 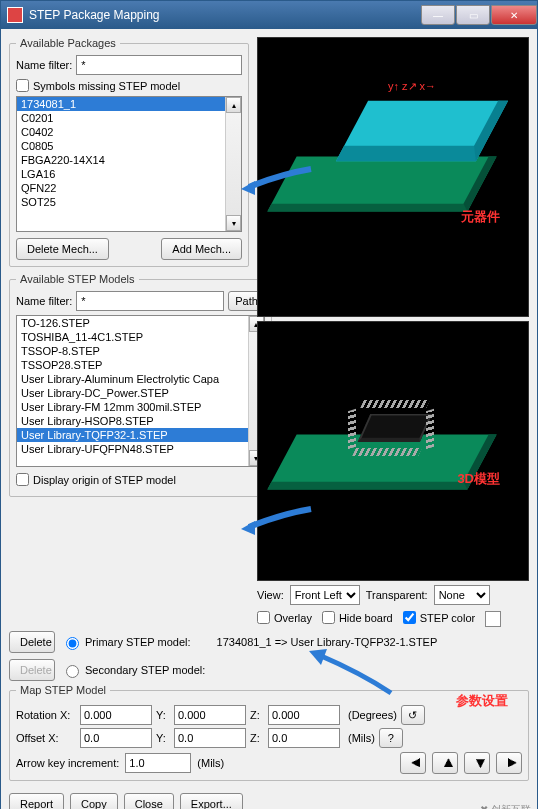 What do you see at coordinates (116, 715) in the screenshot?
I see `rotation-x-input` at bounding box center [116, 715].